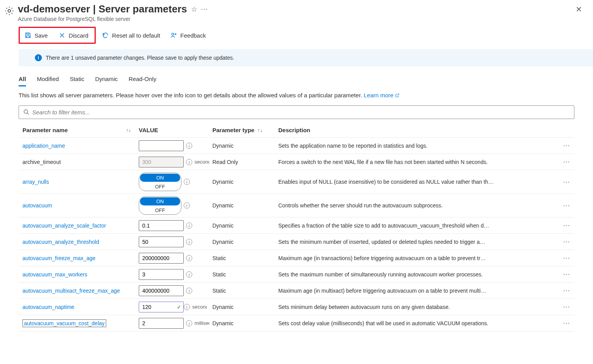 Image resolution: width=593 pixels, height=364 pixels. What do you see at coordinates (77, 80) in the screenshot?
I see `tab-static: Static` at bounding box center [77, 80].